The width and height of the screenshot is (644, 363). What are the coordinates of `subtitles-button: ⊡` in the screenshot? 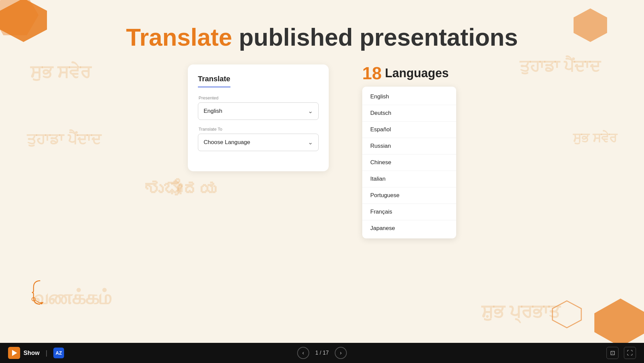 It's located at (612, 353).